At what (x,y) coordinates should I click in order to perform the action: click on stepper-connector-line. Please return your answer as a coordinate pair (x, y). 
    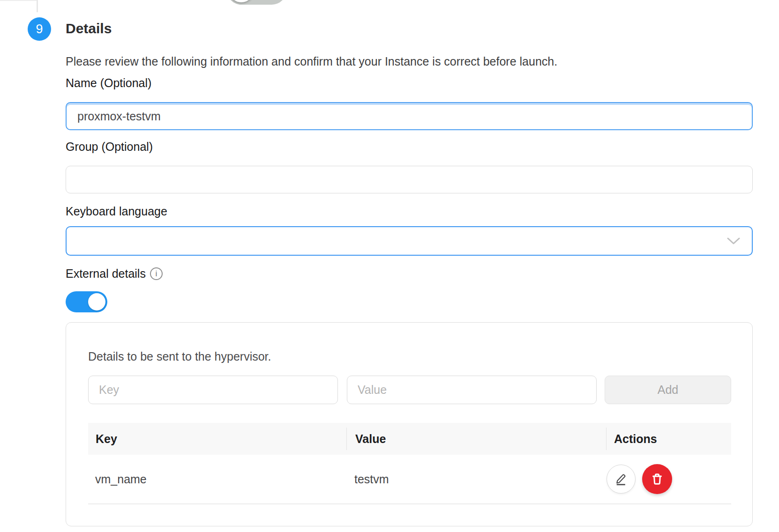
    Looking at the image, I should click on (37, 6).